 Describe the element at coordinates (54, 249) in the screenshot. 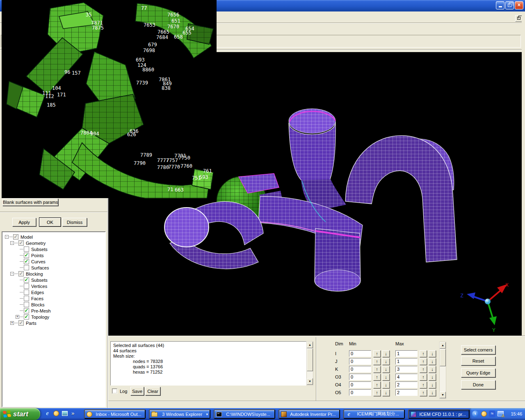

I see `tree-item-subsets: Subsets` at that location.